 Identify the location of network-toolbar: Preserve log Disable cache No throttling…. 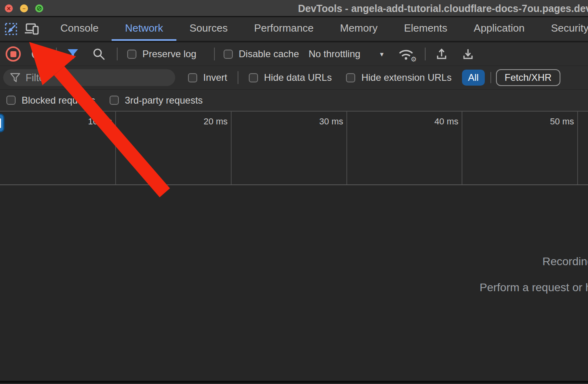
(294, 54).